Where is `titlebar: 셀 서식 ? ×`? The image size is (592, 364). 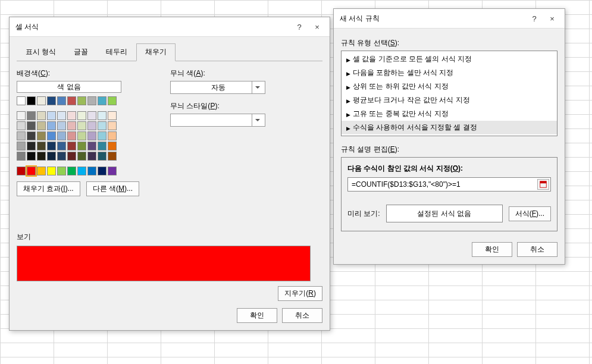
titlebar: 셀 서식 ? × is located at coordinates (170, 27).